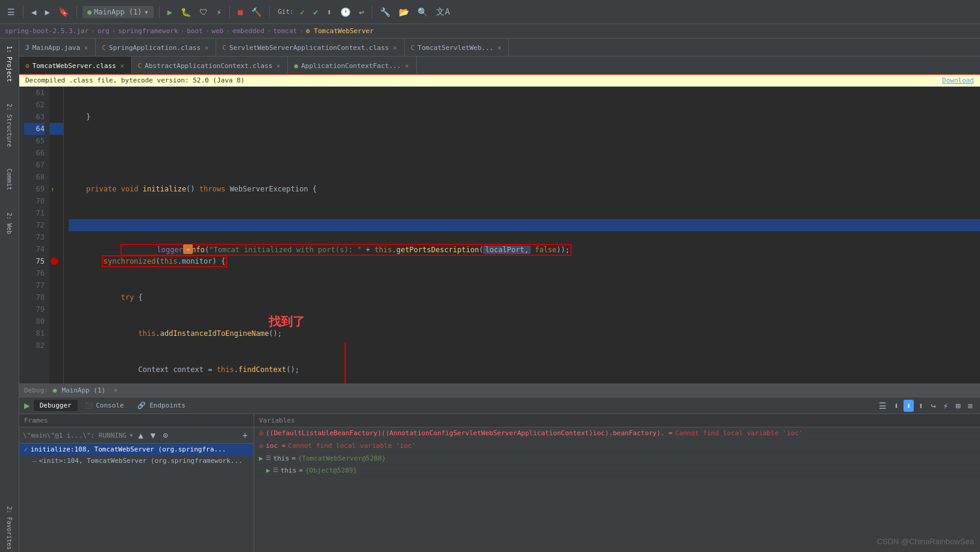 The width and height of the screenshot is (980, 552). I want to click on expand-icon-4: ▶, so click(269, 471).